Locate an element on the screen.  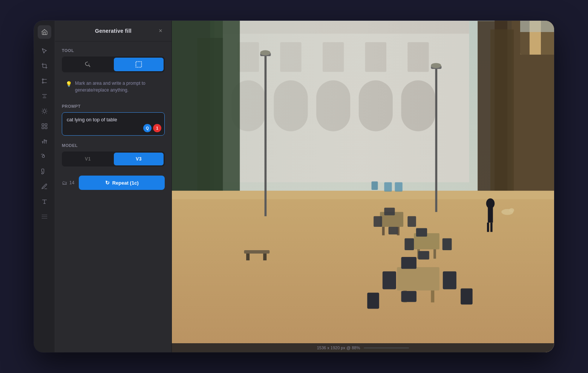
canvas-thumbnail is located at coordinates (537, 38).